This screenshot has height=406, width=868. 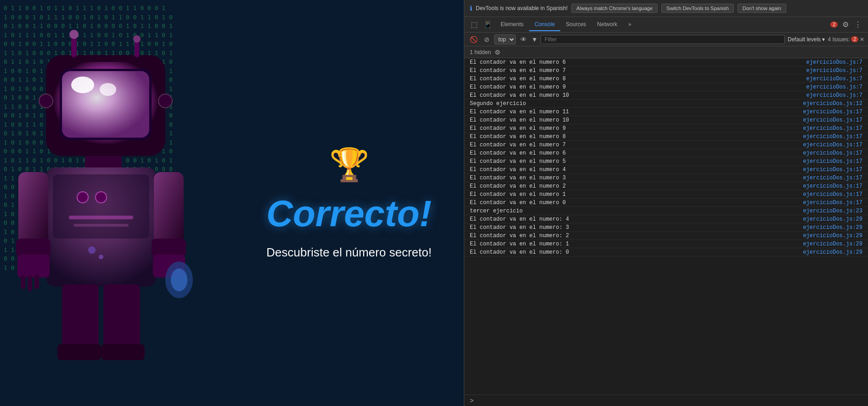 I want to click on console-message: El contador va en el numero 2, so click(x=518, y=186).